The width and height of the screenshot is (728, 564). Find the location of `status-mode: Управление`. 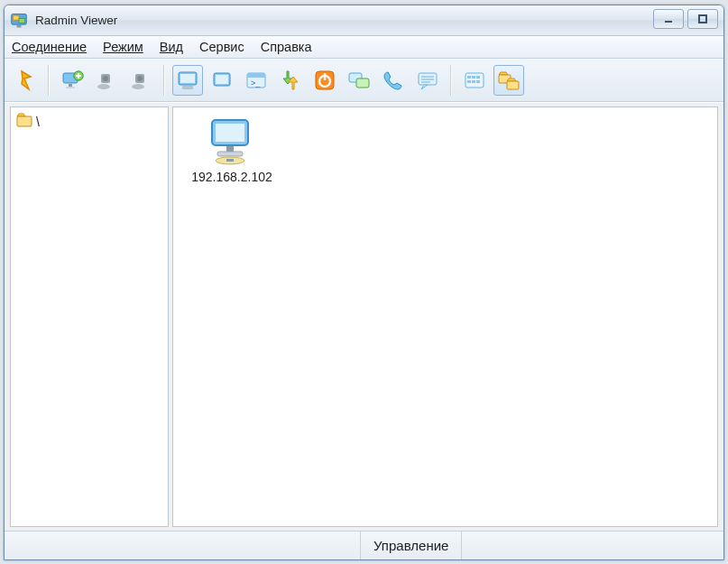

status-mode: Управление is located at coordinates (411, 545).